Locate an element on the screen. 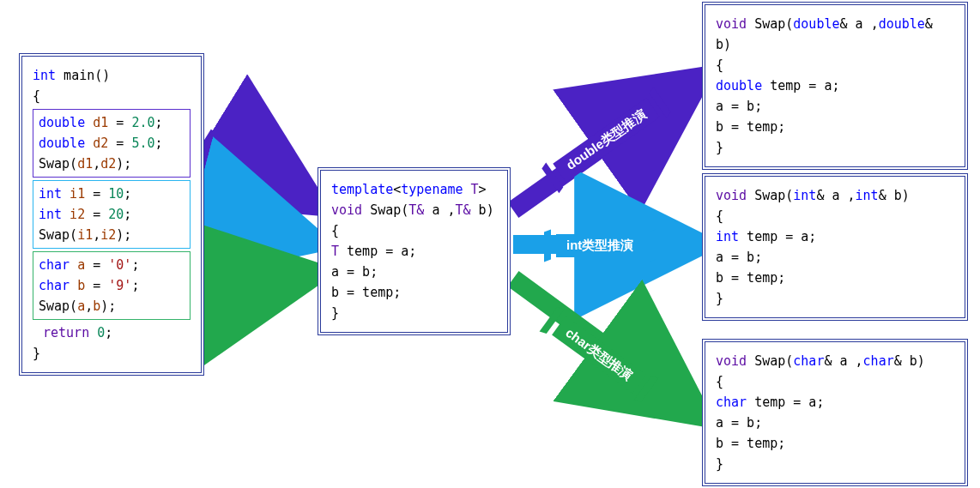  output-int-box: void Swap(int& a ,int& b) { int temp = a… is located at coordinates (835, 247).